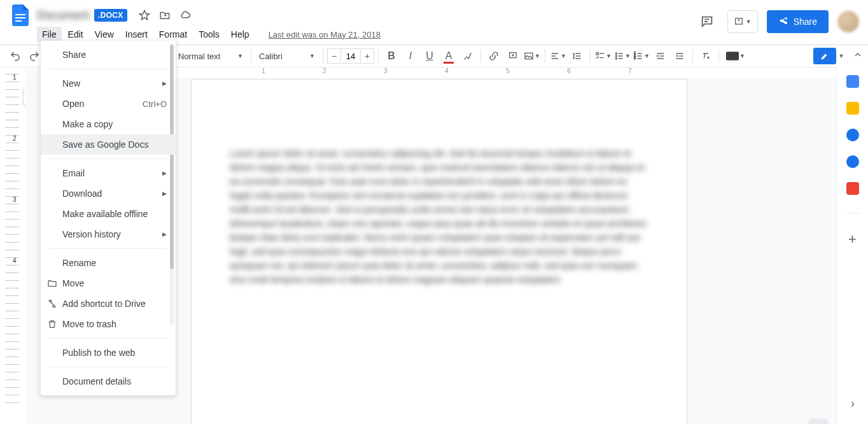 Image resolution: width=868 pixels, height=424 pixels. Describe the element at coordinates (391, 56) in the screenshot. I see `bold-button: B` at that location.